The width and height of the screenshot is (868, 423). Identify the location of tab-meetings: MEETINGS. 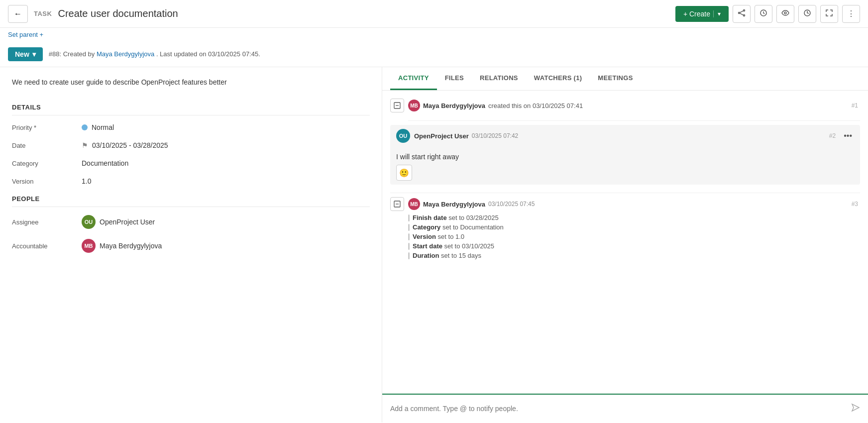
(615, 79).